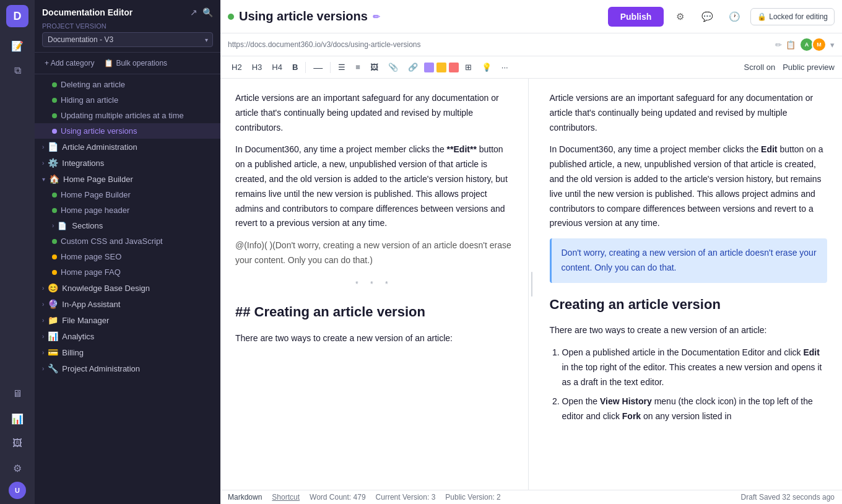 The width and height of the screenshot is (842, 504). Describe the element at coordinates (734, 17) in the screenshot. I see `history-icon: 🕐` at that location.